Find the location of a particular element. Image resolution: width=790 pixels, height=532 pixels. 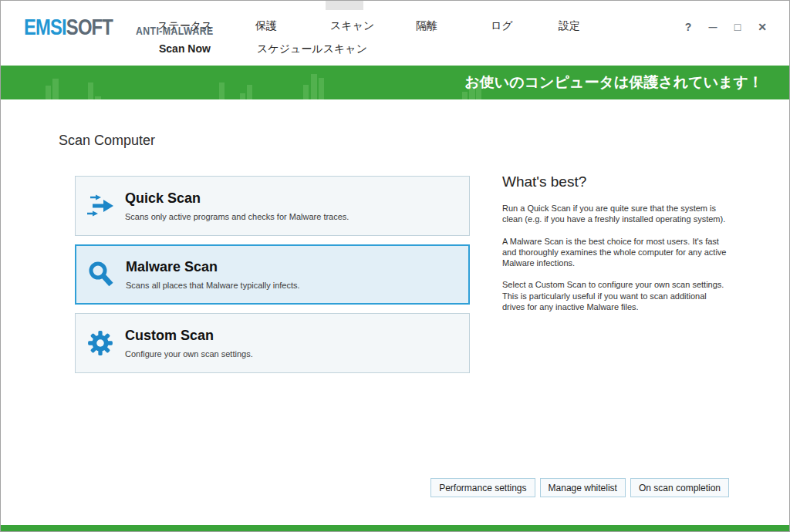

window-controls: ? — □ ✕ is located at coordinates (725, 27).